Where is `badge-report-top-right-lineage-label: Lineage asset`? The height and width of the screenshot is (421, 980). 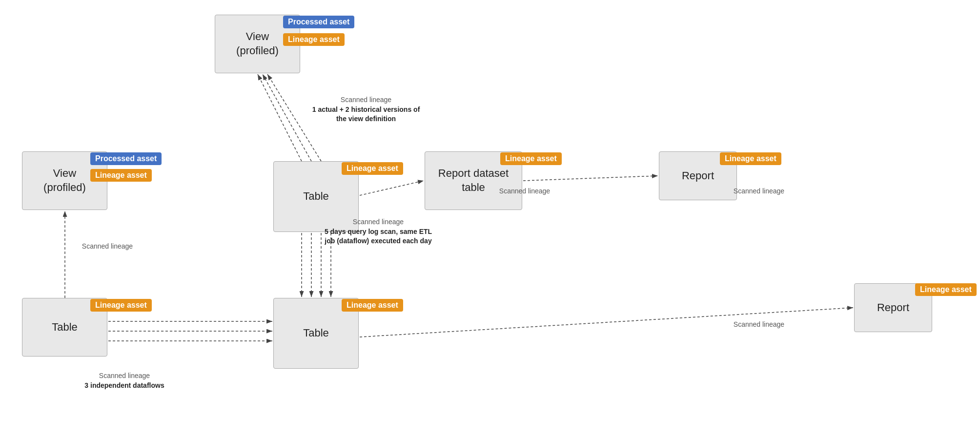 badge-report-top-right-lineage-label: Lineage asset is located at coordinates (751, 158).